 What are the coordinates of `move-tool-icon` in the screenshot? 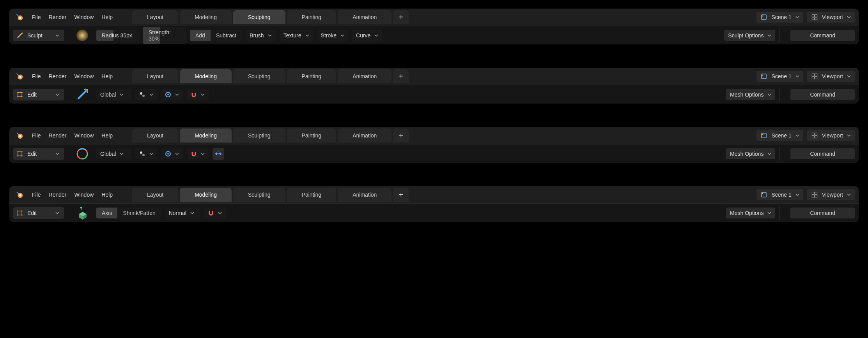 It's located at (82, 95).